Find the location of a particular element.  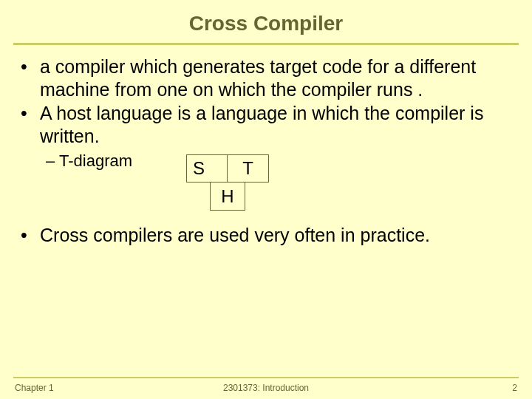

sub-bullet: – T-diagram is located at coordinates (279, 161).